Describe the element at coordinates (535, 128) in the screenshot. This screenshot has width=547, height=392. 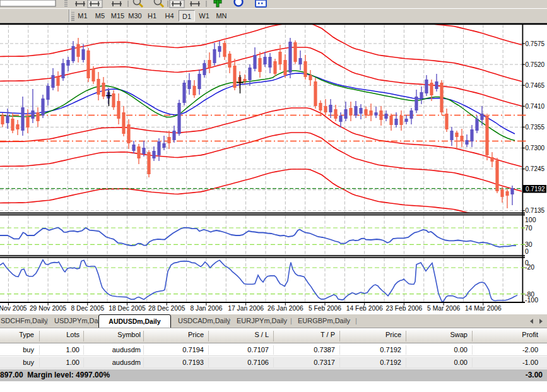
I see `svg-text: 0.7355` at that location.